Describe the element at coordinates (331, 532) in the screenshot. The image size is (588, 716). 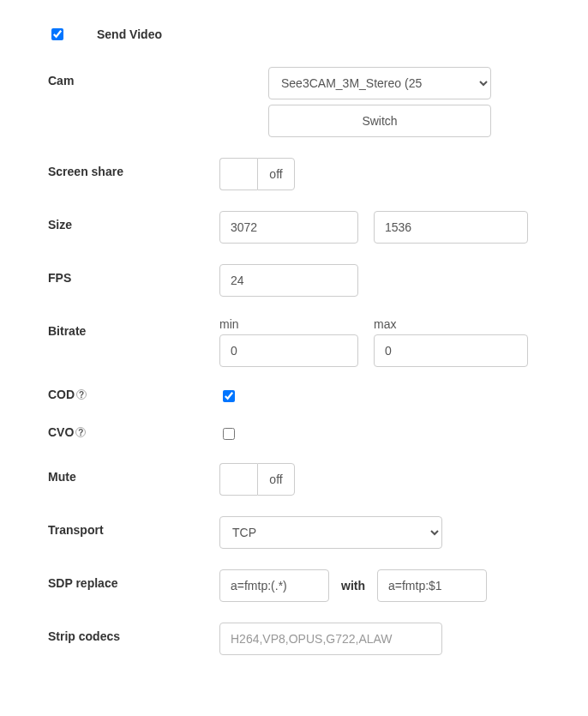
I see `transport-select: TCP` at that location.